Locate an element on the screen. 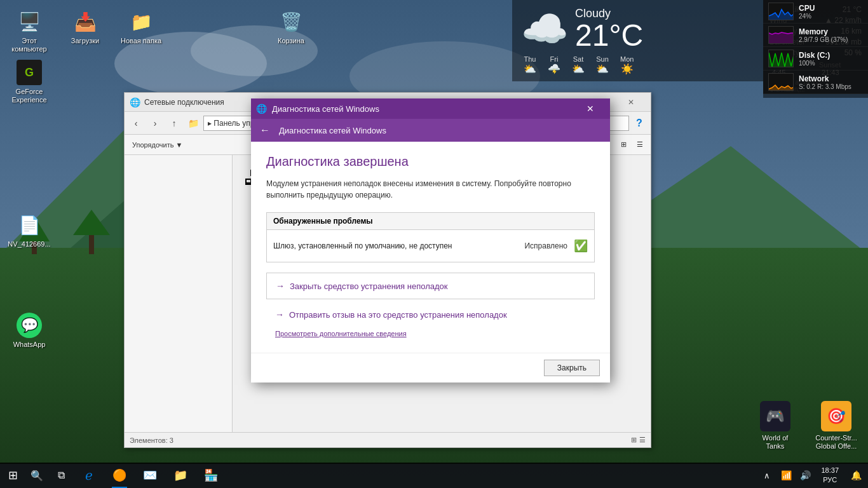 The height and width of the screenshot is (488, 868). new-folder-icon: 📁 is located at coordinates (141, 22).